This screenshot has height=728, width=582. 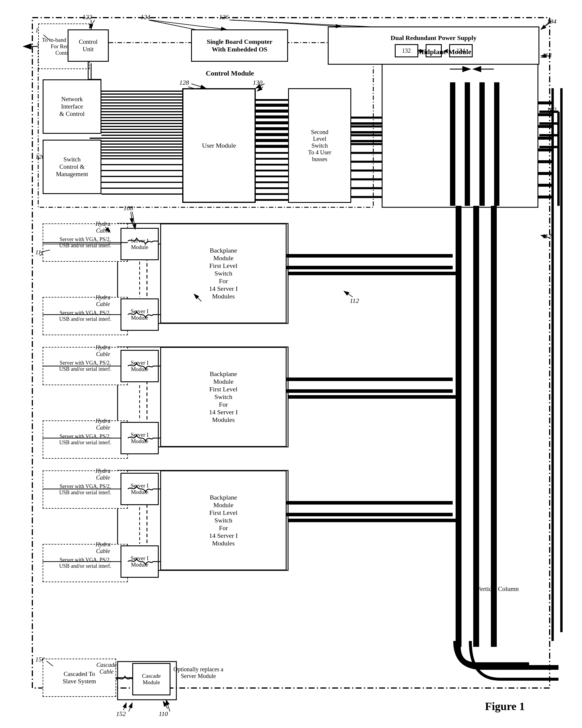 I want to click on hydra-cable-1b-label: Hydra Cable, so click(x=103, y=301).